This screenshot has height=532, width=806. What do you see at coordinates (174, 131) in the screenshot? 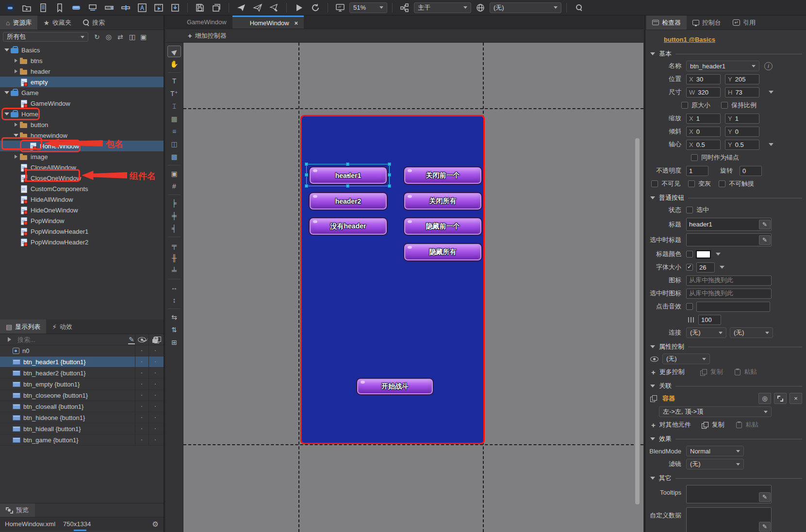
I see `list-tool: ≡` at bounding box center [174, 131].